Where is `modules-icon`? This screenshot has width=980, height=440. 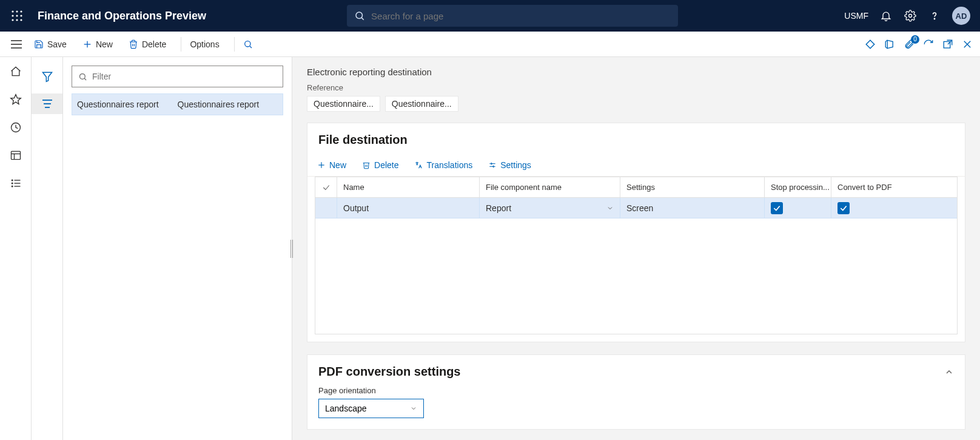
modules-icon is located at coordinates (16, 183).